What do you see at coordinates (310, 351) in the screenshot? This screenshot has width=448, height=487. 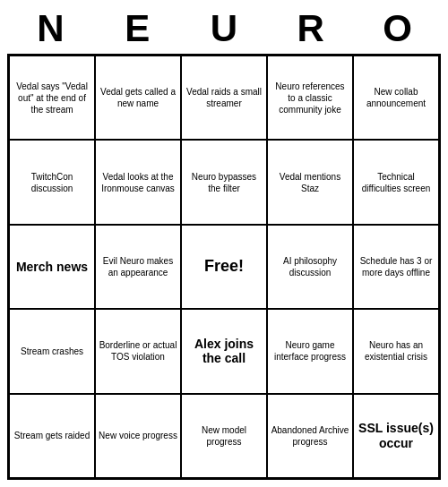 I see `bingo-cell-3-3: Neuro game interface progress` at bounding box center [310, 351].